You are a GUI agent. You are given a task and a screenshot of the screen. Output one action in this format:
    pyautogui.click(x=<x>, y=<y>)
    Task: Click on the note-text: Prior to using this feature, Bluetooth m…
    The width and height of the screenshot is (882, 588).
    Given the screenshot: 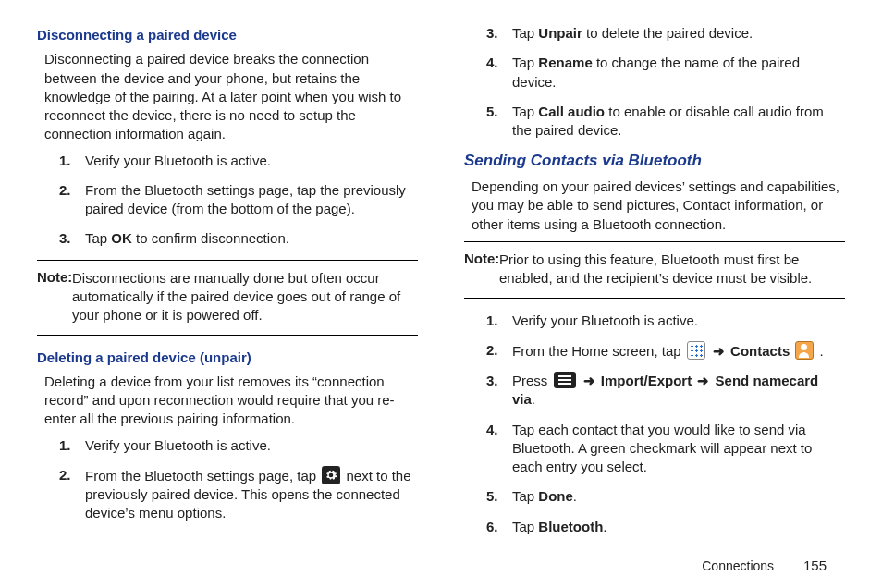 What is the action you would take?
    pyautogui.click(x=672, y=270)
    